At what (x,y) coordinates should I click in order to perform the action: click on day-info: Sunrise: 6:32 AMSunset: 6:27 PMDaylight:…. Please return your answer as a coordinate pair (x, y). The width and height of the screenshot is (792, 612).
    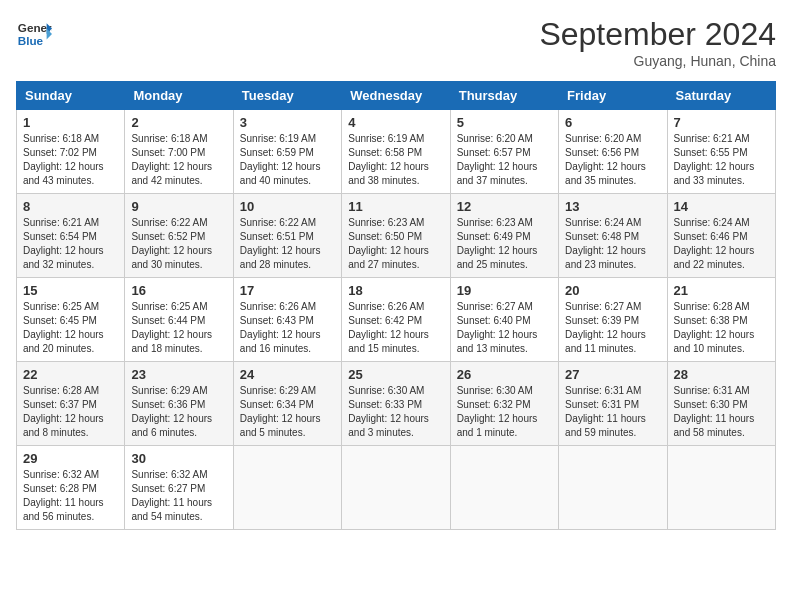
    Looking at the image, I should click on (178, 496).